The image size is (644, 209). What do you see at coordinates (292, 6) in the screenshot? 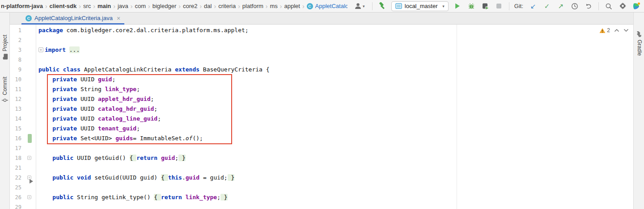
I see `breadcrumb-item: applet` at bounding box center [292, 6].